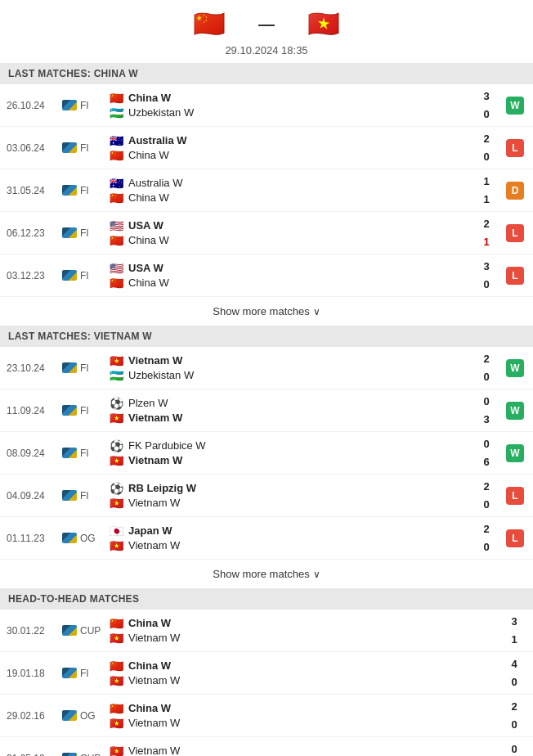 Image resolution: width=533 pixels, height=756 pixels. I want to click on match-scores-col: 21, so click(486, 232).